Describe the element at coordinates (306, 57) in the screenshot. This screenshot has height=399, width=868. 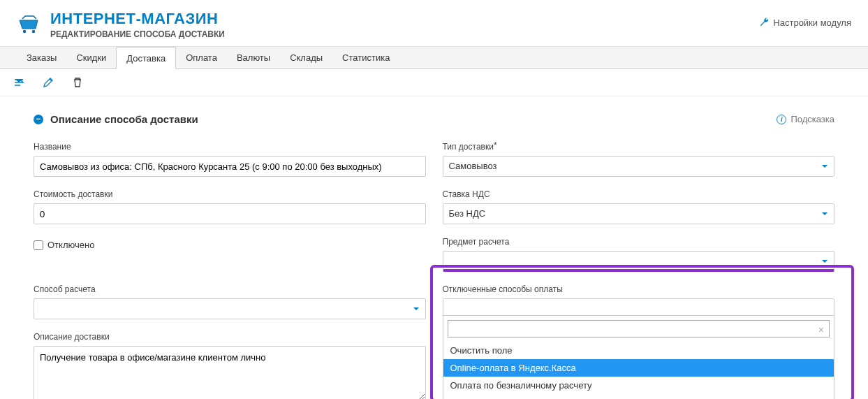
I see `tab-warehouses: Склады` at that location.